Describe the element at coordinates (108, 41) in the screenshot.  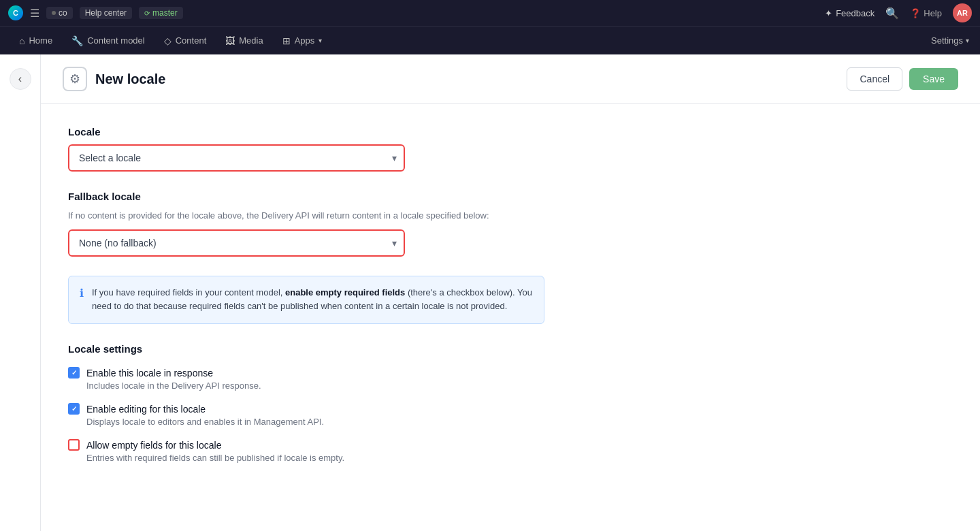
I see `navbar-item-content-model: 🔧 Content model` at that location.